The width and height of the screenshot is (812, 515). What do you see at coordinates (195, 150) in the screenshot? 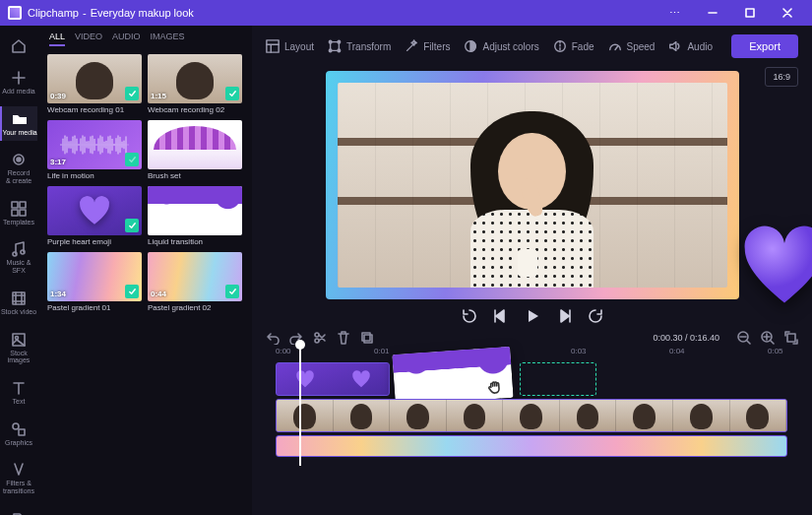
I see `media-card: Brush set` at bounding box center [195, 150].